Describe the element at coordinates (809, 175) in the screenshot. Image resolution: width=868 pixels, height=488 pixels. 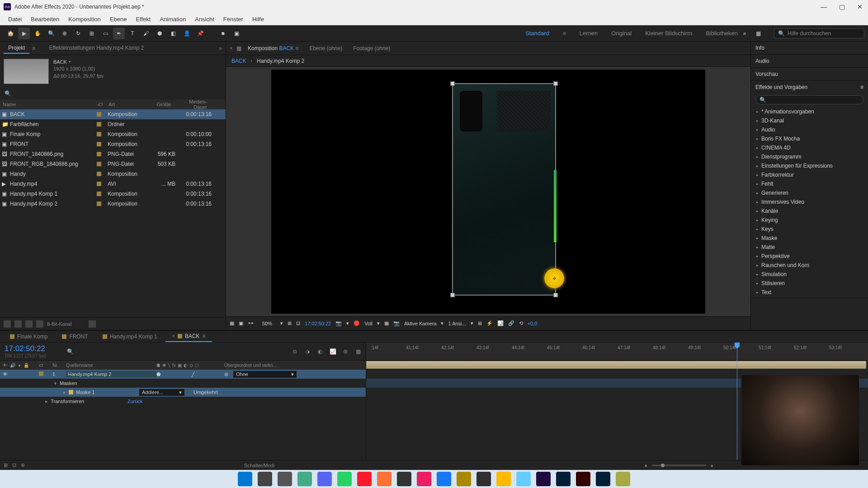
I see `effect-category: Farbkorrektur` at that location.